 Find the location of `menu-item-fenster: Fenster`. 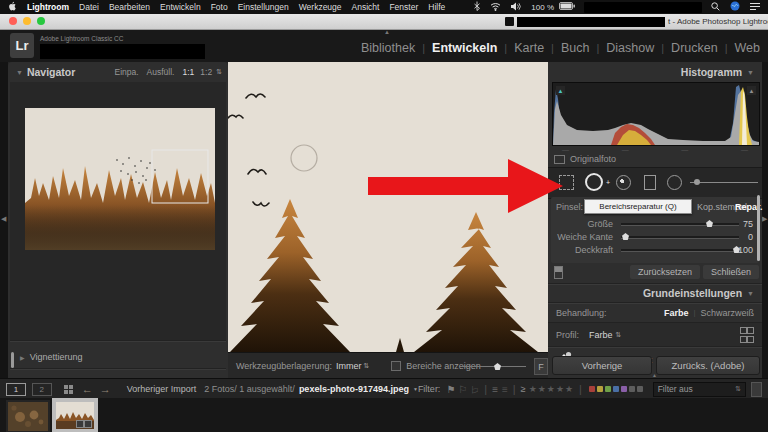

menu-item-fenster: Fenster is located at coordinates (404, 7).